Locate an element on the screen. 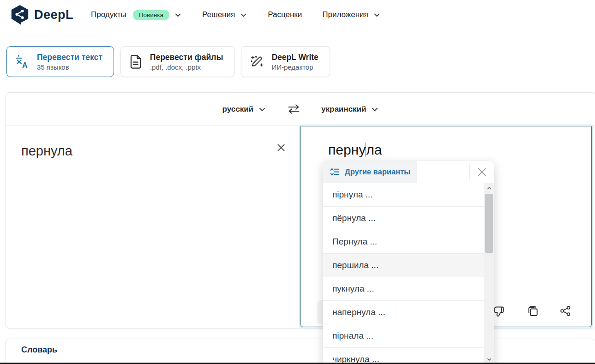 The width and height of the screenshot is (595, 364). deepl-logo-icon is located at coordinates (20, 15).